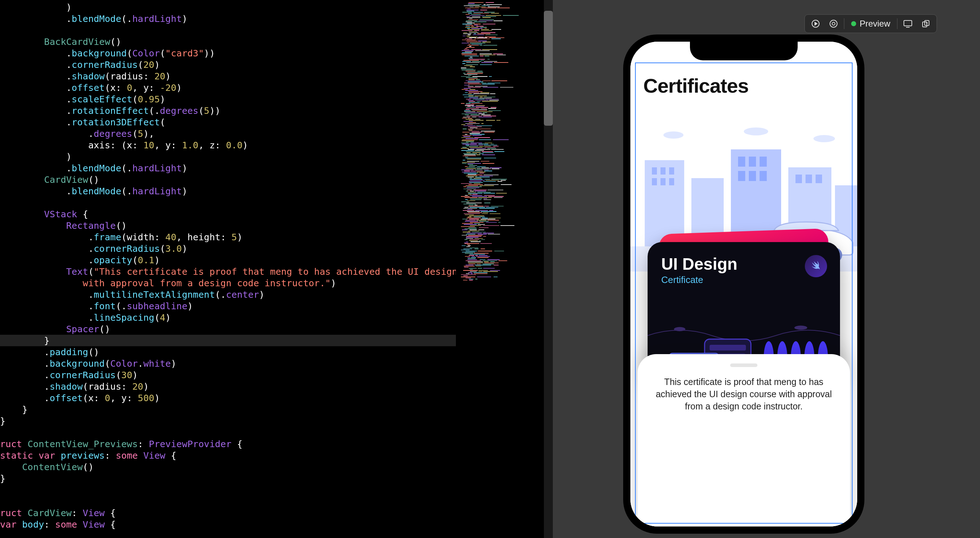 The width and height of the screenshot is (980, 538). I want to click on scrollbar-thumb, so click(549, 68).